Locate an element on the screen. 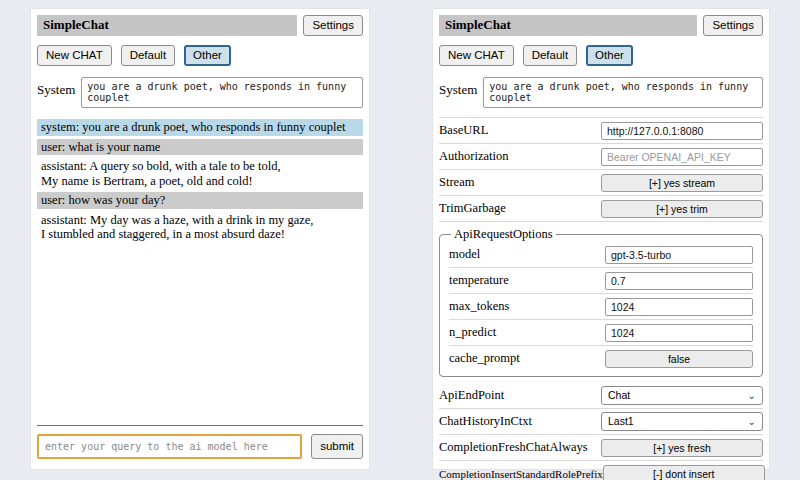  chat-message-user: user: how was your day? is located at coordinates (200, 200).